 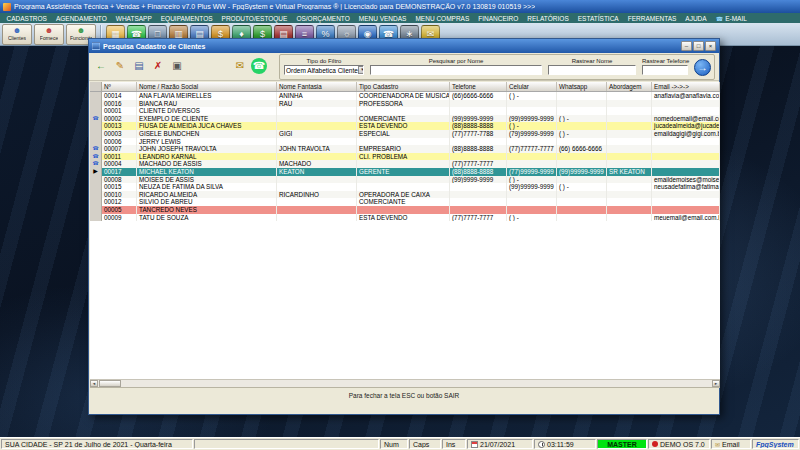 What do you see at coordinates (390, 46) in the screenshot?
I see `dialog-title: Pesquisa Cadastro de Clientes` at bounding box center [390, 46].